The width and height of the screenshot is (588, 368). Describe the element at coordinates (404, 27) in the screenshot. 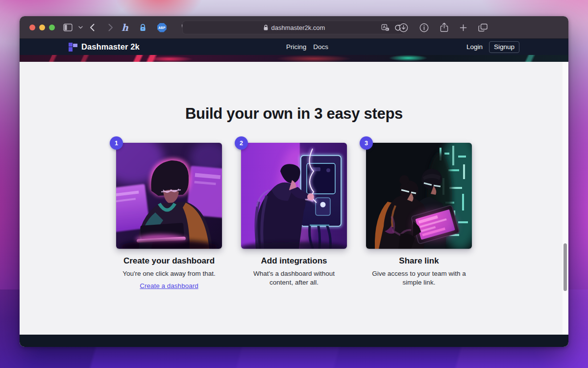

I see `download-icon` at that location.